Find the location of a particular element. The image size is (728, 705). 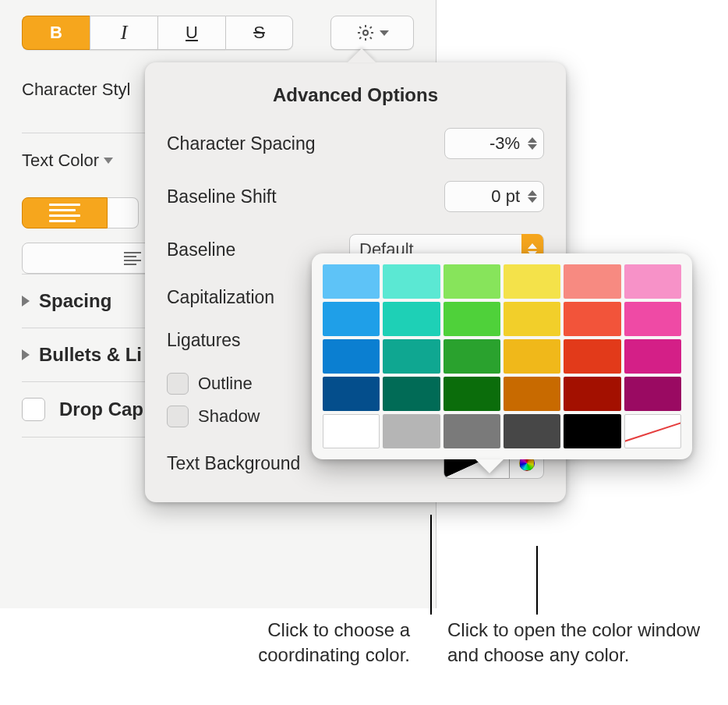

italic-button: I is located at coordinates (123, 33).